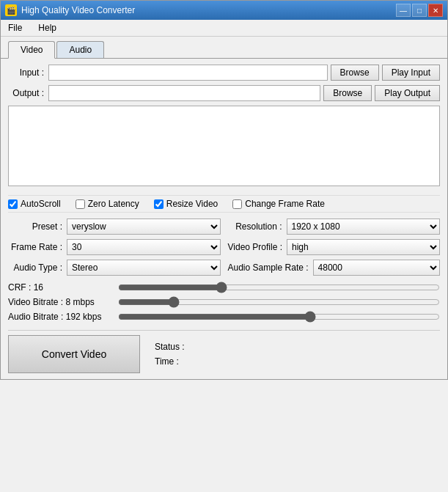 Image resolution: width=448 pixels, height=492 pixels. I want to click on output-field, so click(185, 93).